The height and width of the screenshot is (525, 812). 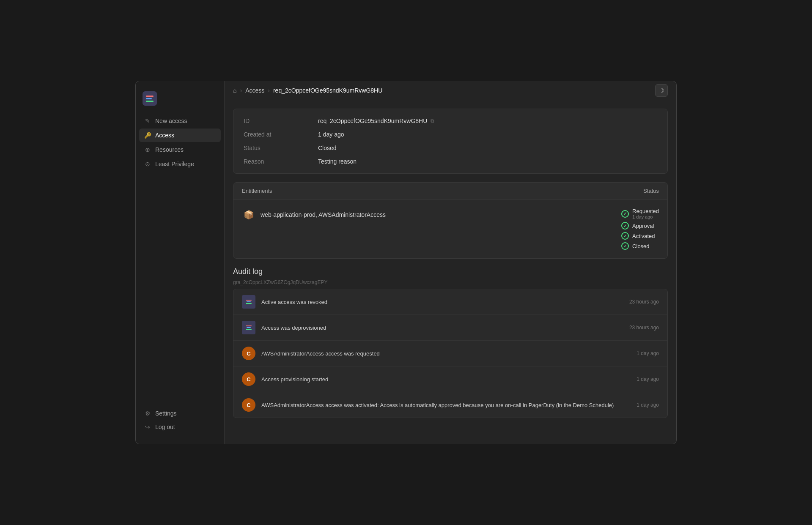 What do you see at coordinates (625, 246) in the screenshot?
I see `closed-dot` at bounding box center [625, 246].